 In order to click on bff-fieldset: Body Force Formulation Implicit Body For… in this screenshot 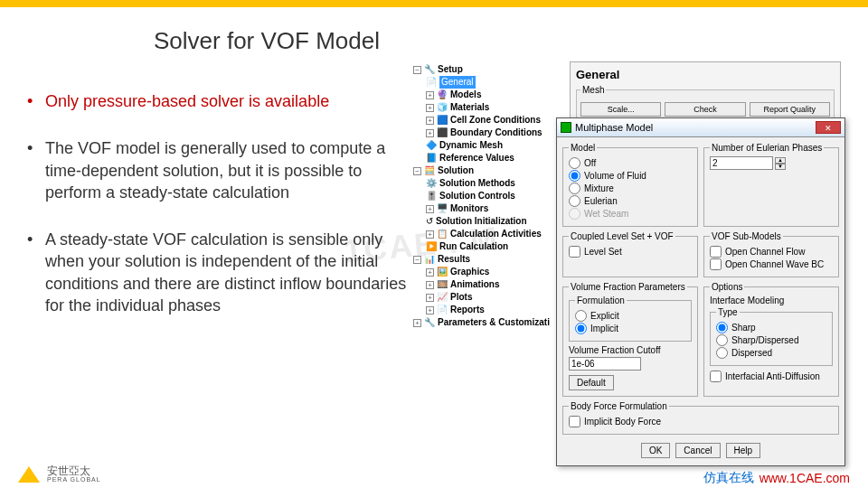, I will do `click(701, 418)`.